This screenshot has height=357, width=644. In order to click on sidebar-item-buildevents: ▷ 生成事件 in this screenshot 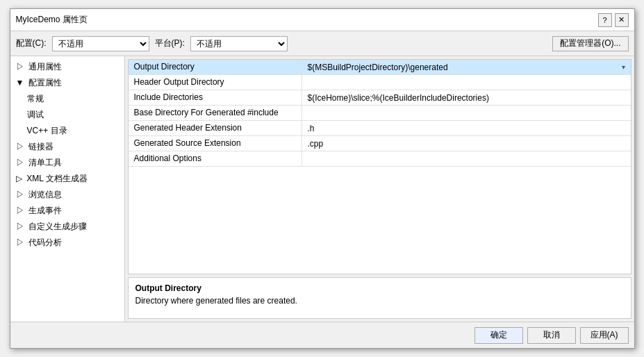, I will do `click(67, 211)`.